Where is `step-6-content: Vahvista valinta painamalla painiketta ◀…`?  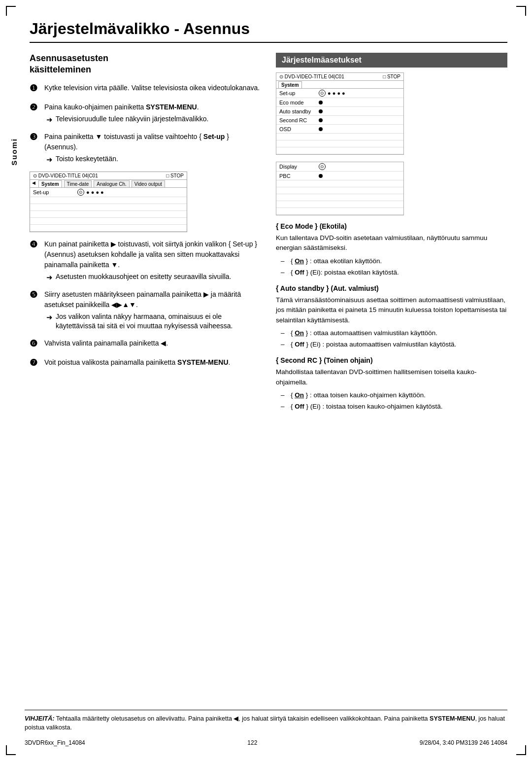 step-6-content: Vahvista valinta painamalla painiketta ◀… is located at coordinates (153, 343).